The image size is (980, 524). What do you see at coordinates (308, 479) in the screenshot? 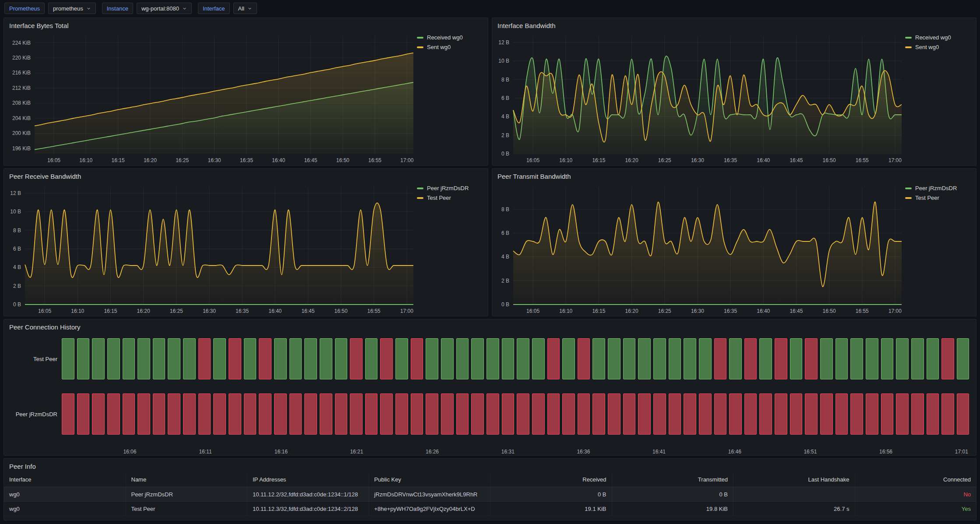
I see `table-header-ip-addresses: IP Addresses` at bounding box center [308, 479].